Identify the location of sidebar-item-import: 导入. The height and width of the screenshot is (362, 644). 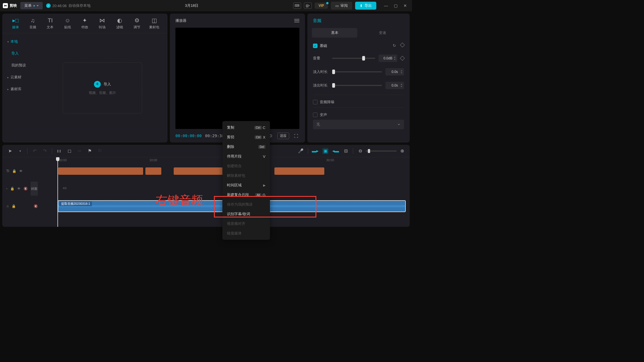
(20, 53).